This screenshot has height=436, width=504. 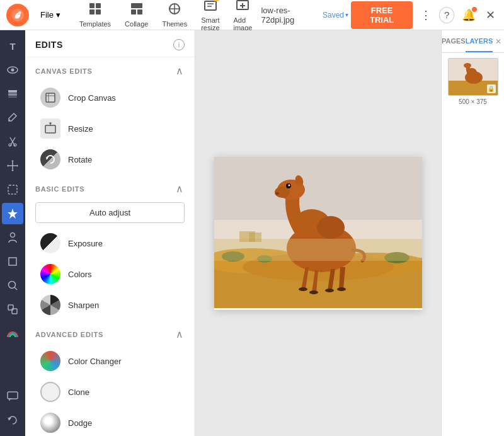 What do you see at coordinates (472, 102) in the screenshot?
I see `thumbnail-size: 500 × 375` at bounding box center [472, 102].